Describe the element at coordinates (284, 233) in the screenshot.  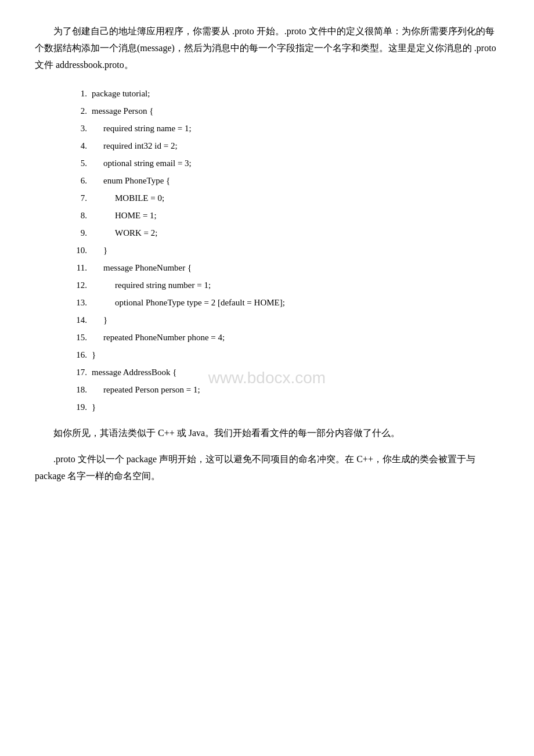
I see `code-line: 9.WORK = 2;` at that location.